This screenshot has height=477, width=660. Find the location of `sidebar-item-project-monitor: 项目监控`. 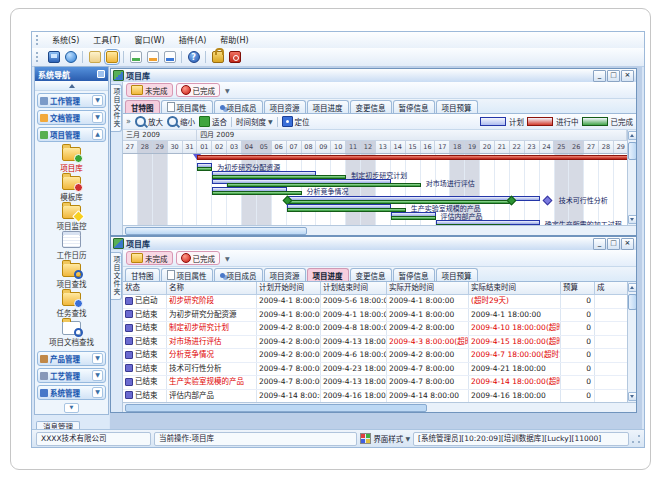

sidebar-item-project-monitor: 项目监控 is located at coordinates (72, 218).